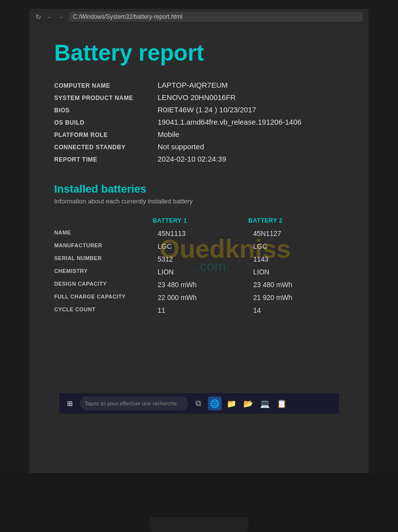  Describe the element at coordinates (296, 285) in the screenshot. I see `battery2-value: 23 480 mWh` at that location.